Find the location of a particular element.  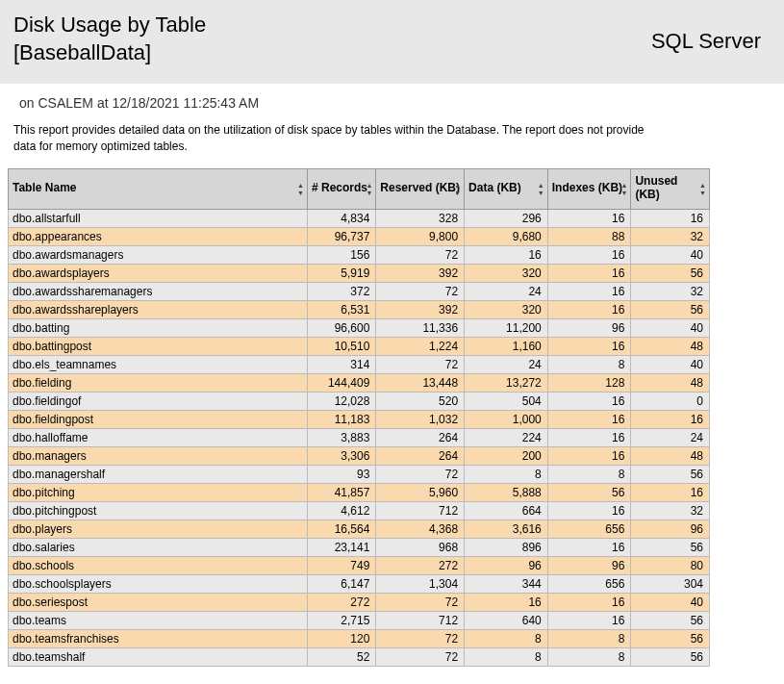

table-row: dbo.halloffame3,8832642241624 is located at coordinates (360, 437).